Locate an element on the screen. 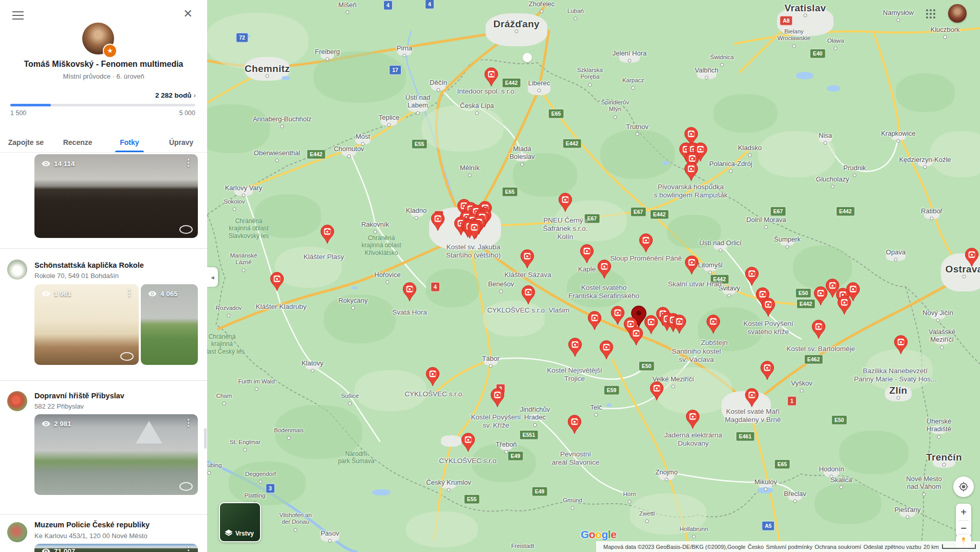 This screenshot has width=980, height=552. map-poi-label: Klášter Kladruby is located at coordinates (281, 307).